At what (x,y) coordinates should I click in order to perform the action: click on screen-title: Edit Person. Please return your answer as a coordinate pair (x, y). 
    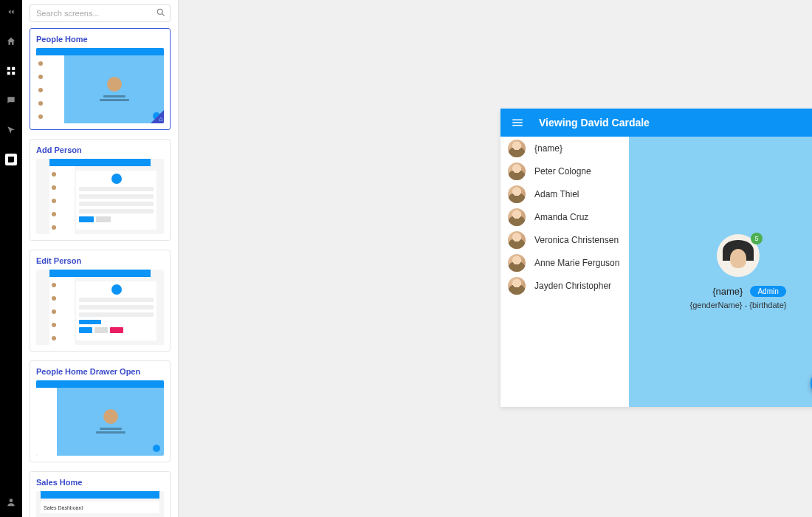
    Looking at the image, I should click on (100, 260).